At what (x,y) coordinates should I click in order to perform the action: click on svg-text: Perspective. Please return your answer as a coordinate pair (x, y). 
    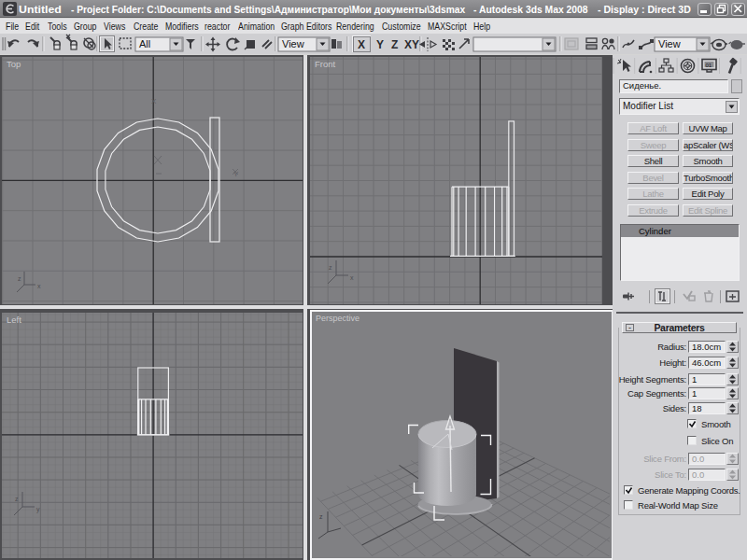
    Looking at the image, I should click on (338, 318).